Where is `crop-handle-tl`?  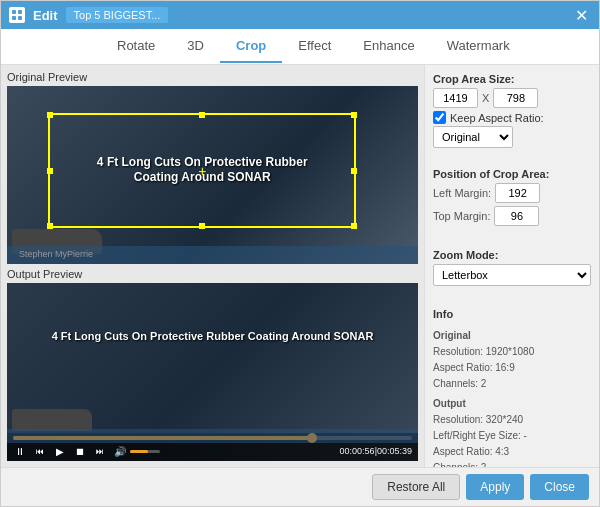
crop-handle-tl is located at coordinates (50, 115).